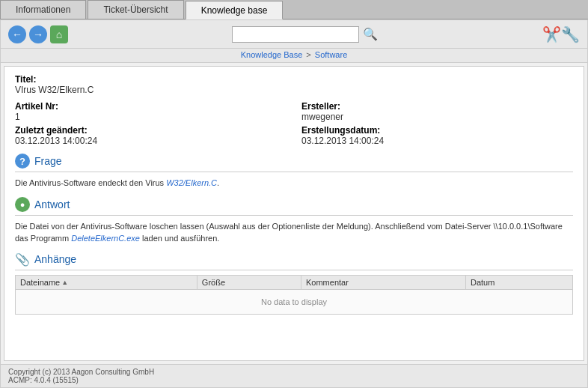  What do you see at coordinates (437, 112) in the screenshot?
I see `creator-col: Ersteller: mwegener` at bounding box center [437, 112].